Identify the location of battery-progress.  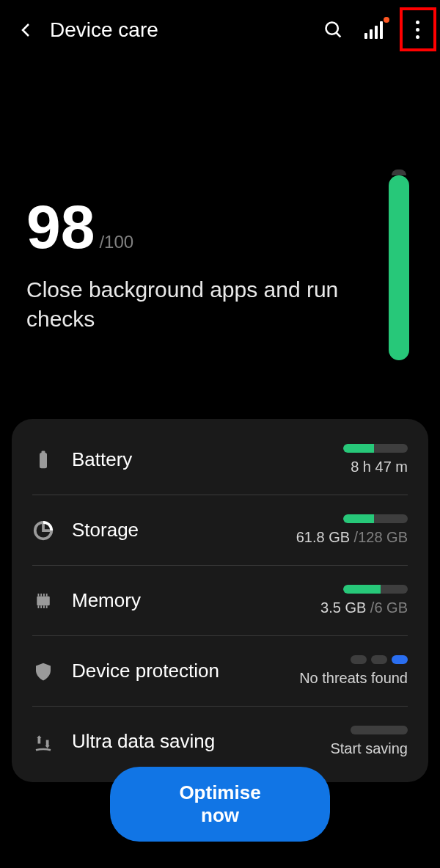
(359, 448).